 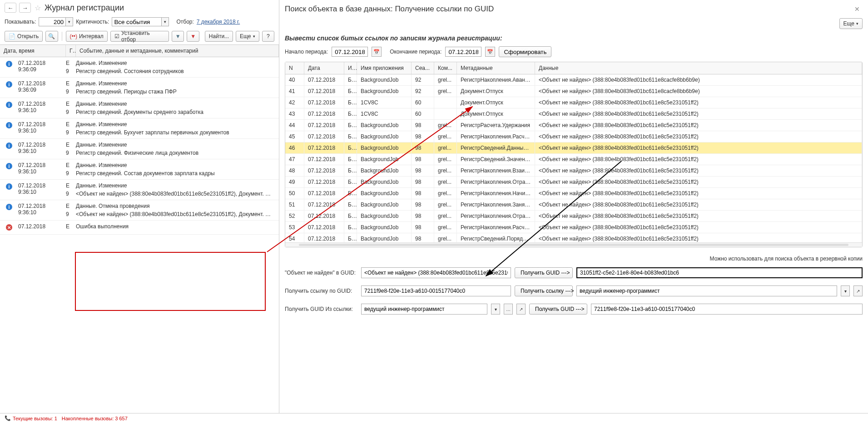 What do you see at coordinates (521, 309) in the screenshot?
I see `open-btn-3: ↗` at bounding box center [521, 309].